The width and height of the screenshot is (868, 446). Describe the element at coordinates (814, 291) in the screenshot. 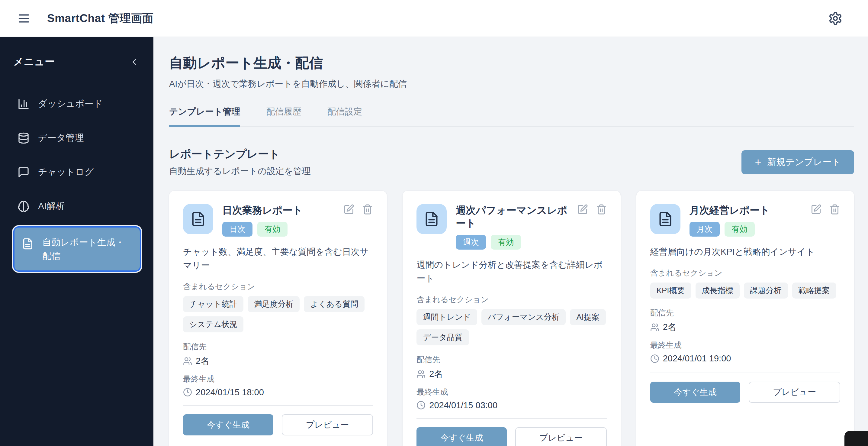

I see `section-chip: 戦略提案` at that location.